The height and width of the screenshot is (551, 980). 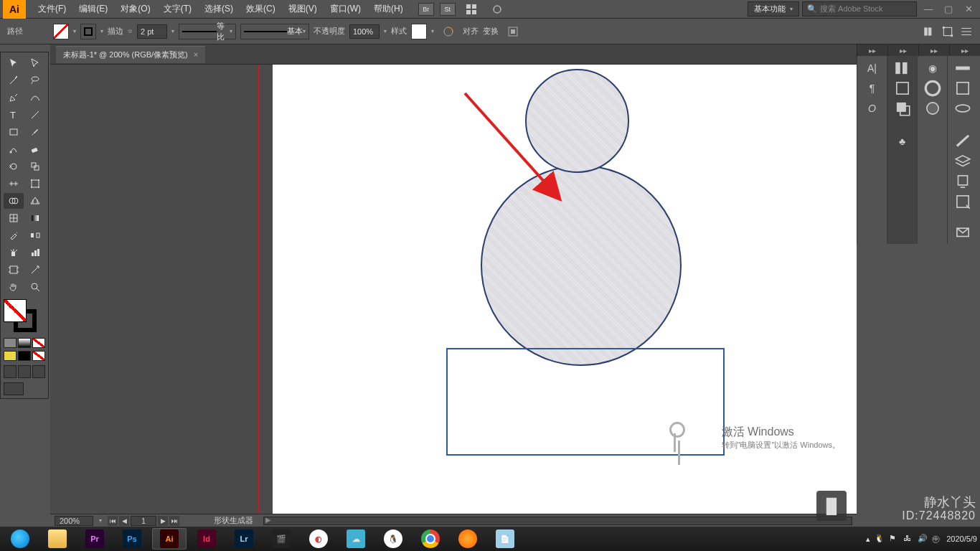 What do you see at coordinates (961, 539) in the screenshot?
I see `tray-date: 2020/5/9` at bounding box center [961, 539].